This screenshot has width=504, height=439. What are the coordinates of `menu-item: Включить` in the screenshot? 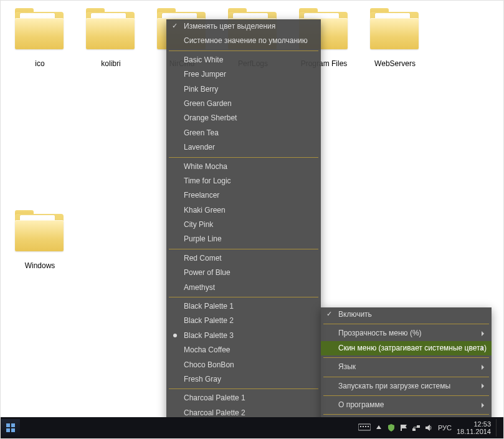 It's located at (406, 314).